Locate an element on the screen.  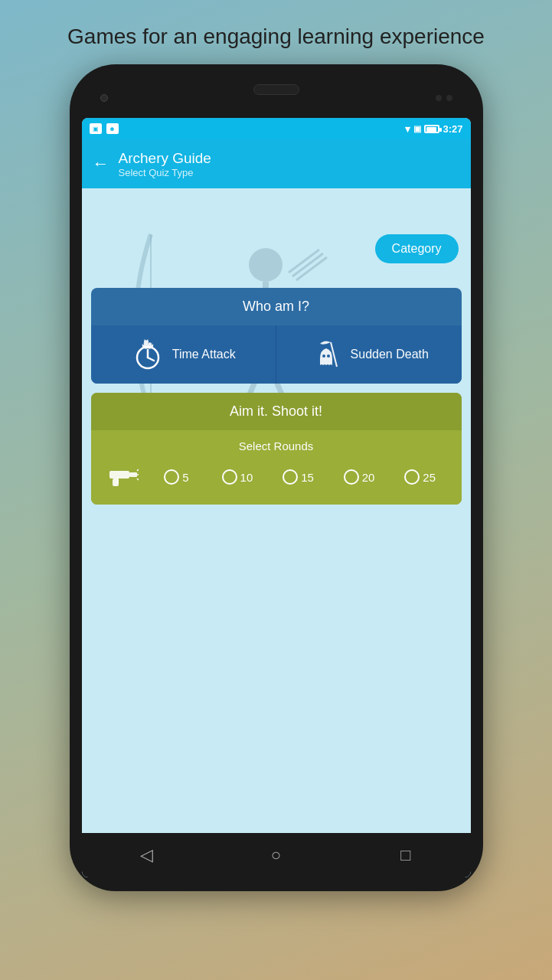
tagline: Games for an engaging learning experienc… is located at coordinates (276, 37).